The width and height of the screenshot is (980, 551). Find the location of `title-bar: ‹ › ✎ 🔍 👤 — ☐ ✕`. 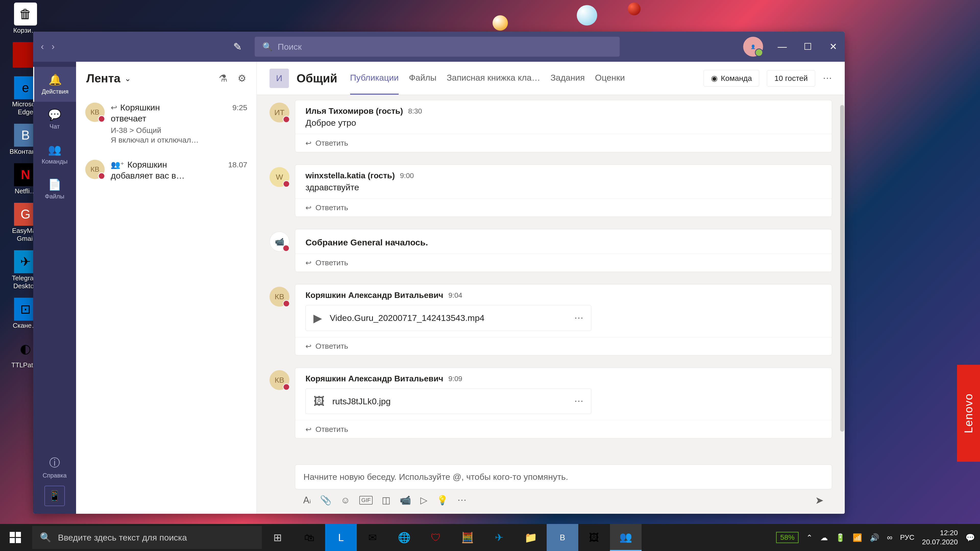

title-bar: ‹ › ✎ 🔍 👤 — ☐ ✕ is located at coordinates (439, 46).